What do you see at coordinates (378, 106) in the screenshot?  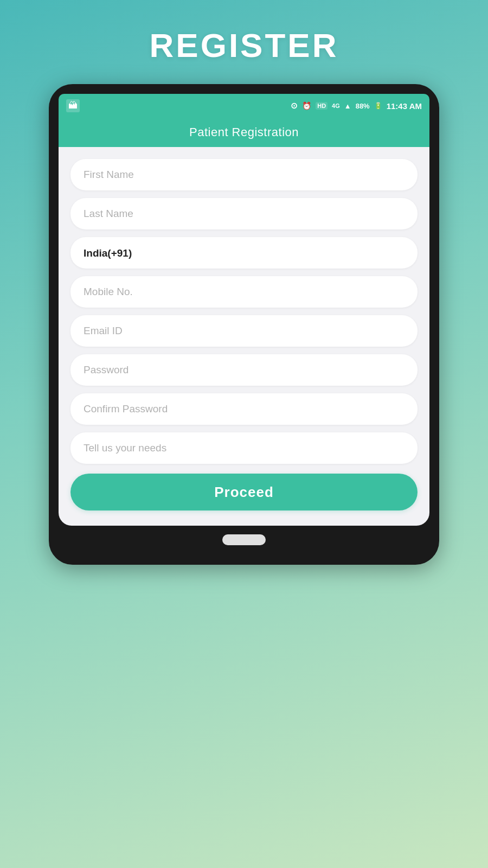 I see `battery-icon: 🔋` at bounding box center [378, 106].